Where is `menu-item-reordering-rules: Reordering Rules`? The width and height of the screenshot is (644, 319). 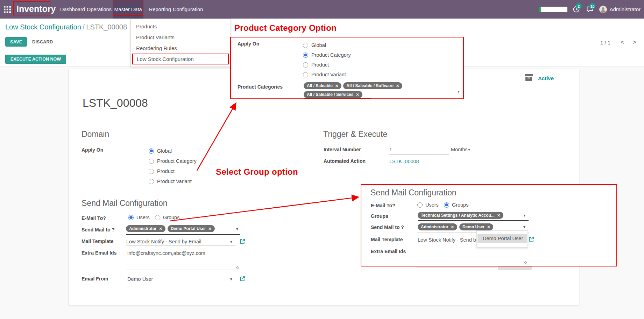
menu-item-reordering-rules: Reordering Rules is located at coordinates (181, 48).